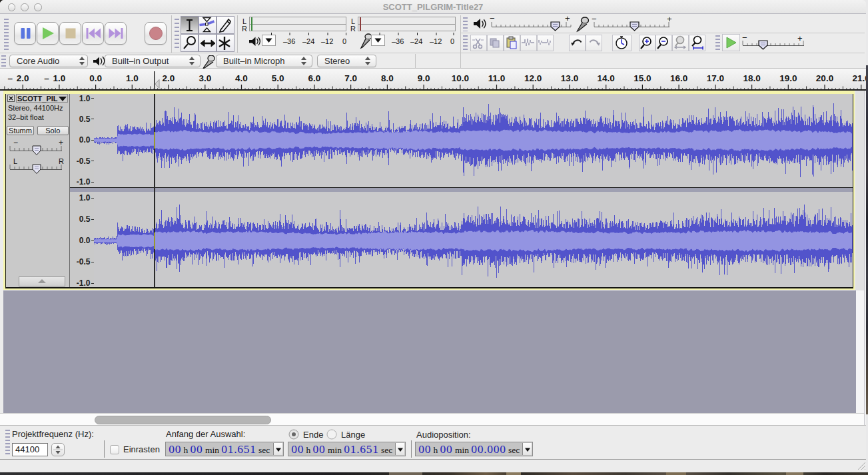 The height and width of the screenshot is (475, 868). I want to click on svg-text: R, so click(61, 161).